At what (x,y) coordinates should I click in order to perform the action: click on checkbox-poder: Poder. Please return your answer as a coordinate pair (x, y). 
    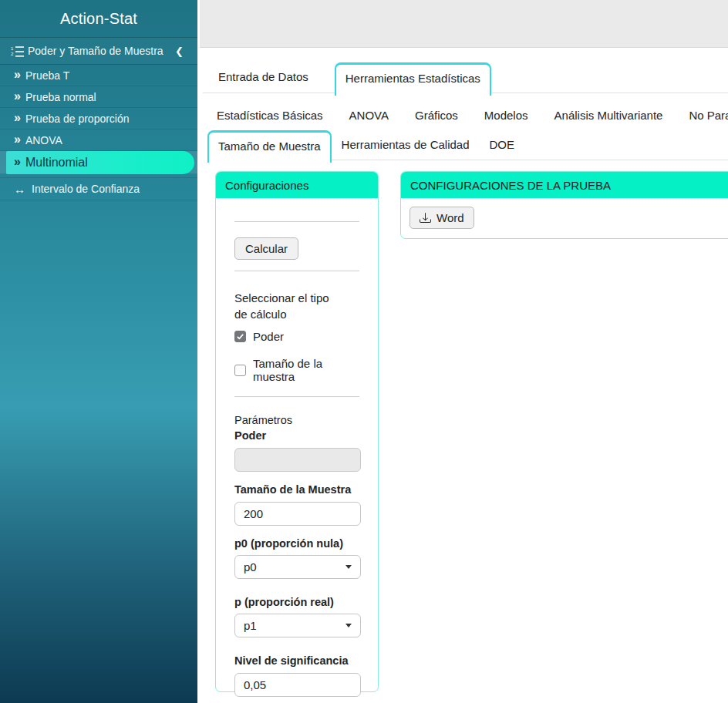
    Looking at the image, I should click on (297, 336).